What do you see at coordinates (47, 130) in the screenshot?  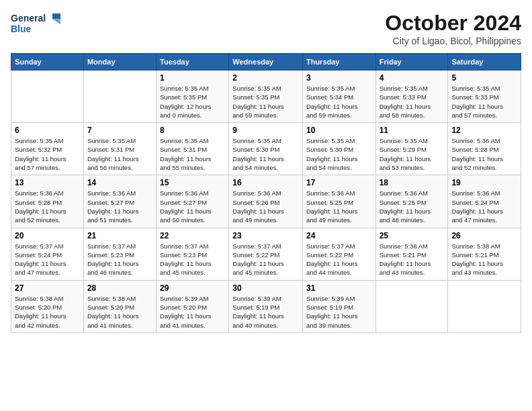 I see `day-number: 6` at bounding box center [47, 130].